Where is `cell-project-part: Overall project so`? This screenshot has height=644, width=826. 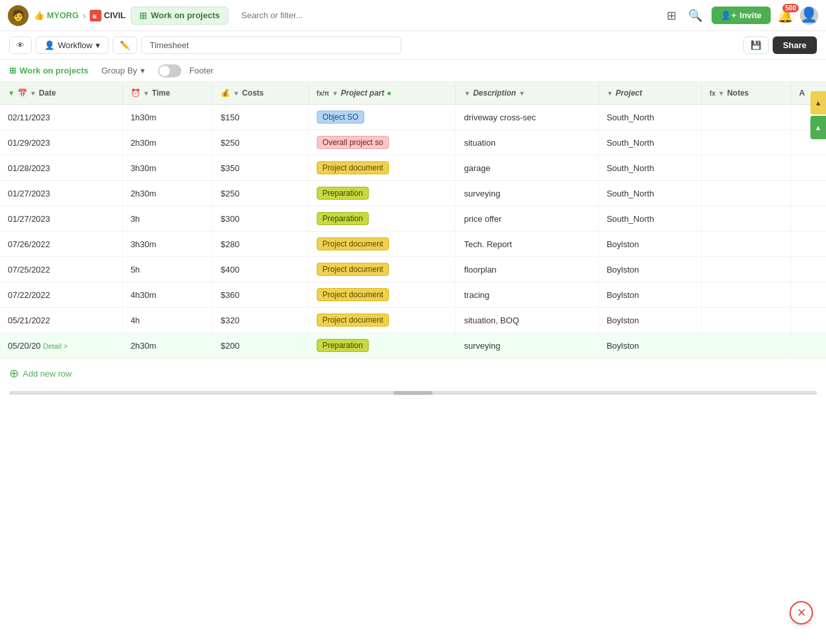 cell-project-part: Overall project so is located at coordinates (382, 143).